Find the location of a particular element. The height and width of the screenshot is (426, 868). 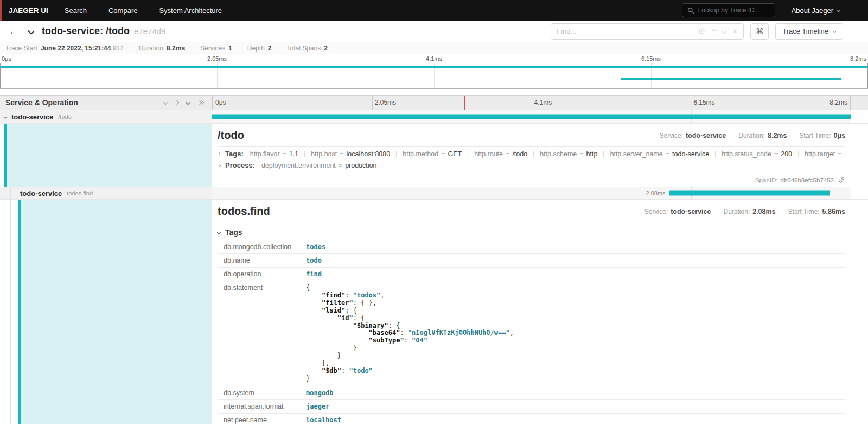

tag-value: production is located at coordinates (361, 166).